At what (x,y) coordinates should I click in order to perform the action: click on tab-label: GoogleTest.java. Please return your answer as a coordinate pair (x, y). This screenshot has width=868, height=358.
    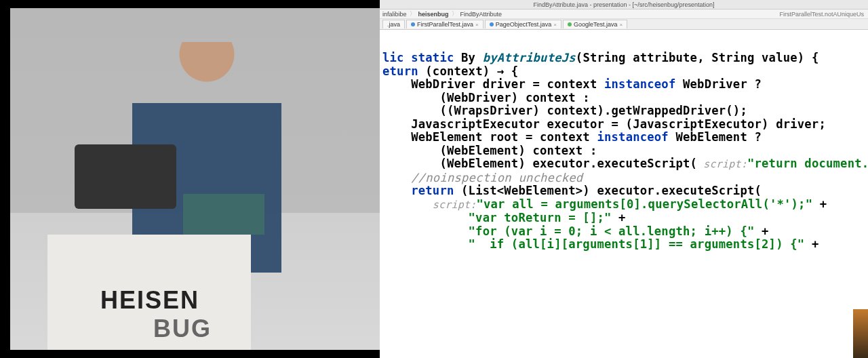
    Looking at the image, I should click on (595, 24).